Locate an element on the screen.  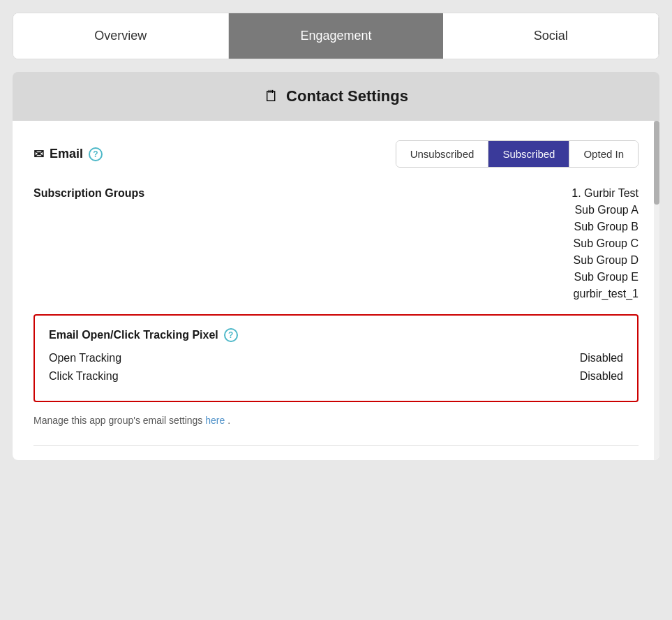
email-text: Email is located at coordinates (66, 154).